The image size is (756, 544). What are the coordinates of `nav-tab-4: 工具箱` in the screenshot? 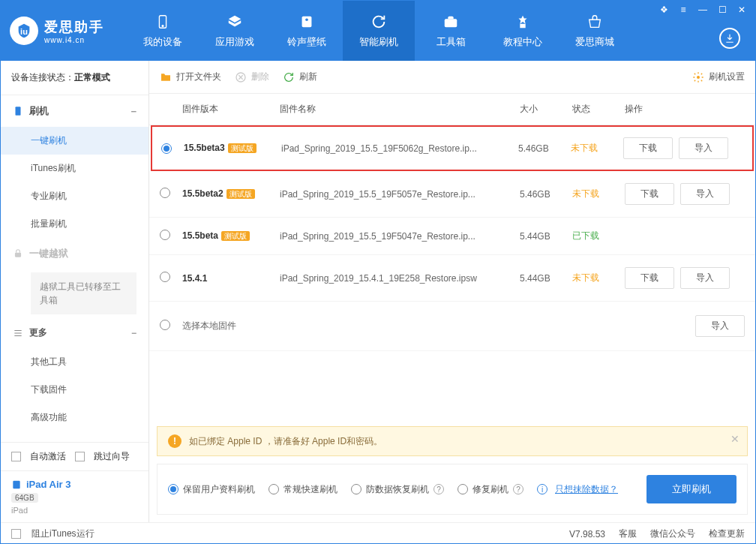 It's located at (451, 31).